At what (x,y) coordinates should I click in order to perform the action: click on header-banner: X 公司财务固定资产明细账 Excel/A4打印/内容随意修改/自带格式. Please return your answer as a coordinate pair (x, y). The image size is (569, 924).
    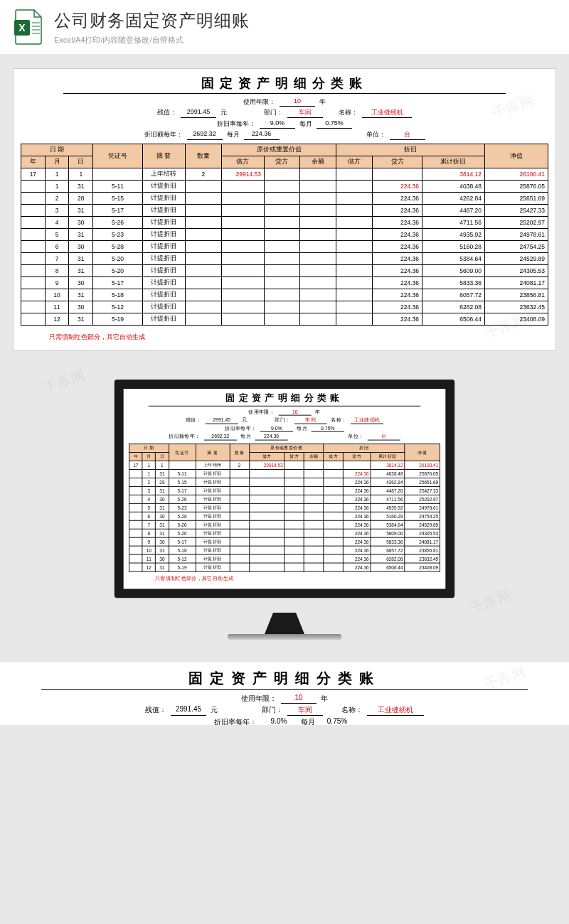
    Looking at the image, I should click on (284, 27).